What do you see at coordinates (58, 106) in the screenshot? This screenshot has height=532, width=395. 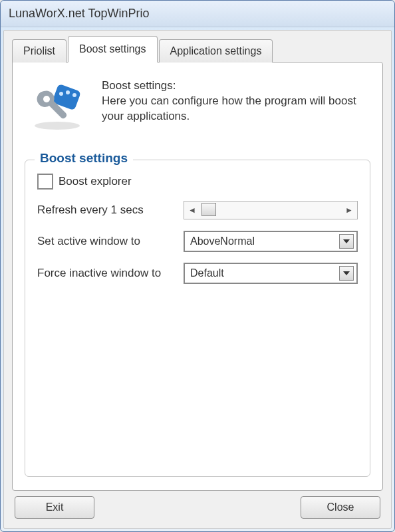 I see `wrench-device-icon` at bounding box center [58, 106].